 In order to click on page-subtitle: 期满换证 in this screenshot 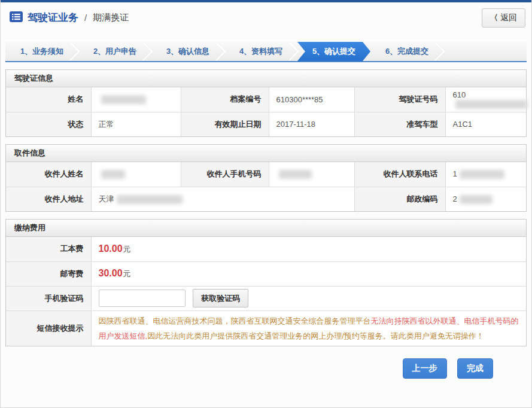, I will do `click(111, 18)`.